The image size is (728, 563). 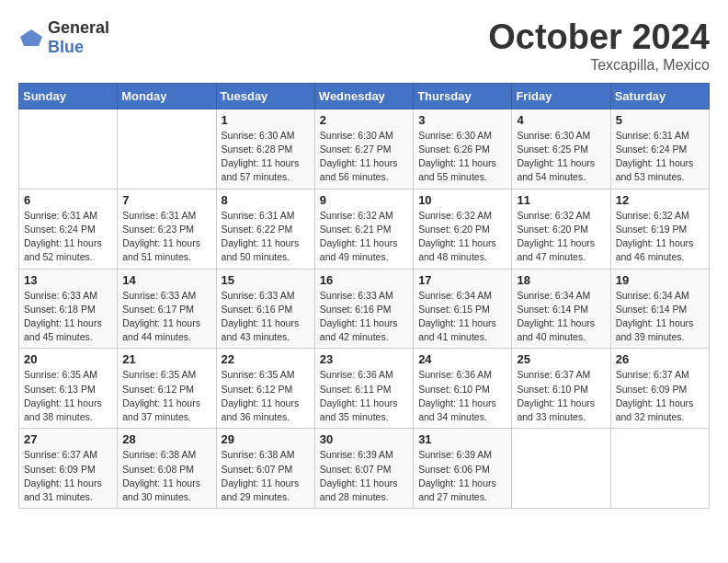 What do you see at coordinates (364, 280) in the screenshot?
I see `day-number: 16` at bounding box center [364, 280].